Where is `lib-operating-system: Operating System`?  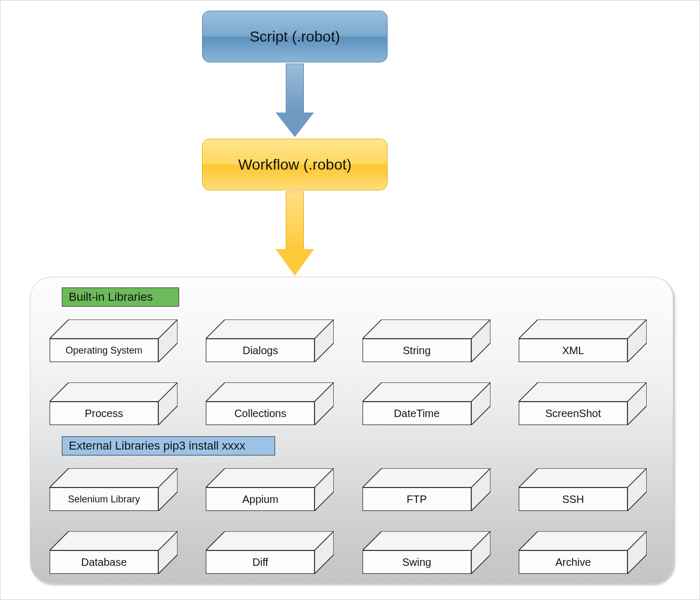
lib-operating-system: Operating System is located at coordinates (114, 341).